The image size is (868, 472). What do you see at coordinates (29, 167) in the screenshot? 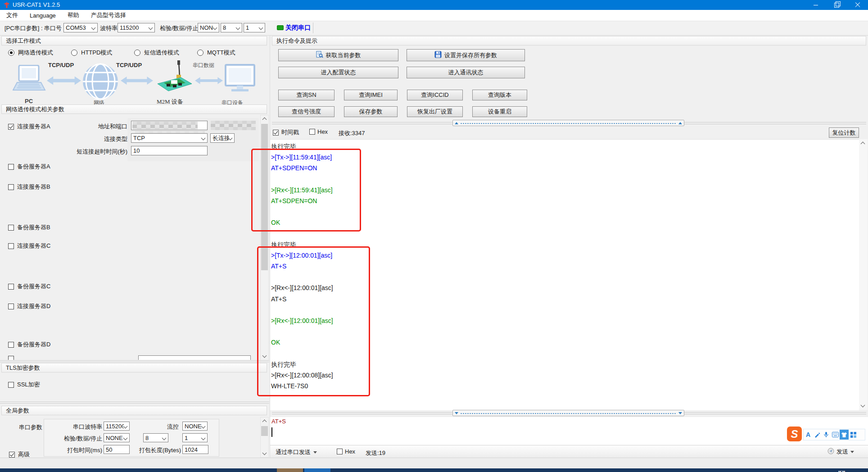
I see `server-option: 备份服务器A` at bounding box center [29, 167].